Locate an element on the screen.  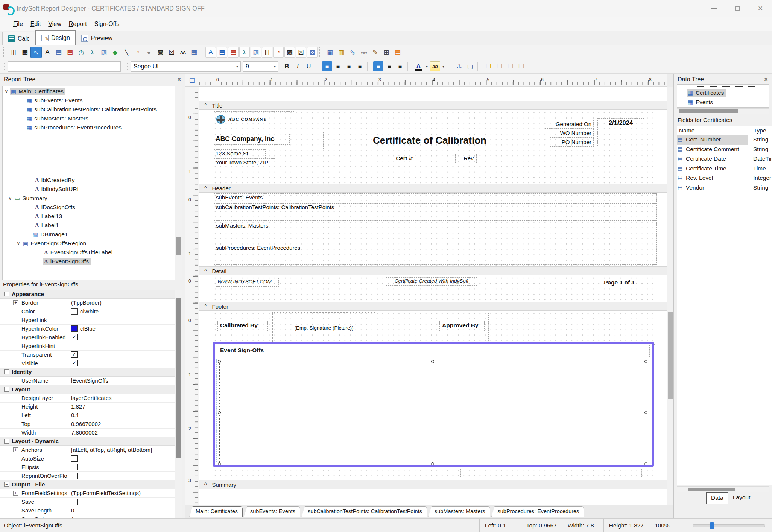
subreport-masters-element: subMasters: Masters is located at coordinates (435, 233).